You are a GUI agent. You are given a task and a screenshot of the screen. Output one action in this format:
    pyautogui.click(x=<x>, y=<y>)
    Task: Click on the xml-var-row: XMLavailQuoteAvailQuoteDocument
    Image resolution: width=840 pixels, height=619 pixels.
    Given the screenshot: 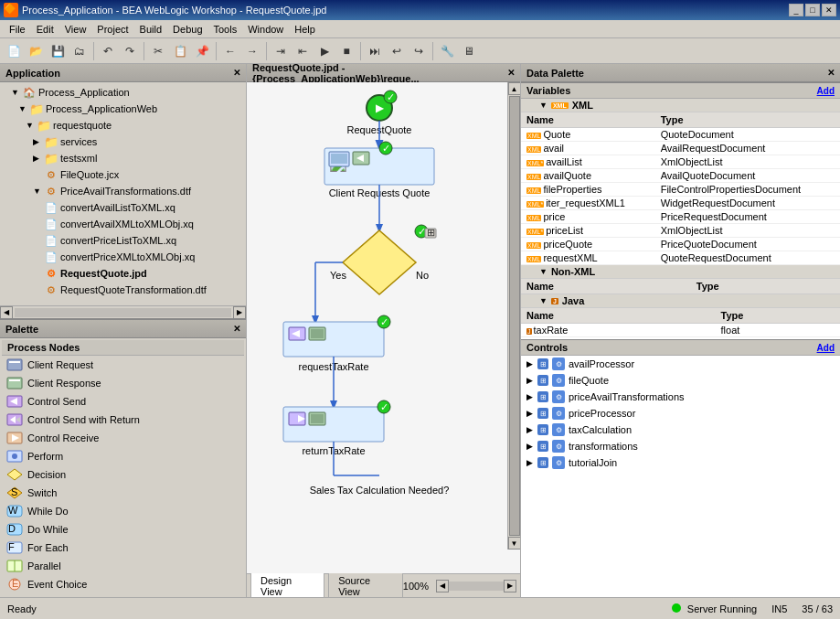 What is the action you would take?
    pyautogui.click(x=680, y=176)
    